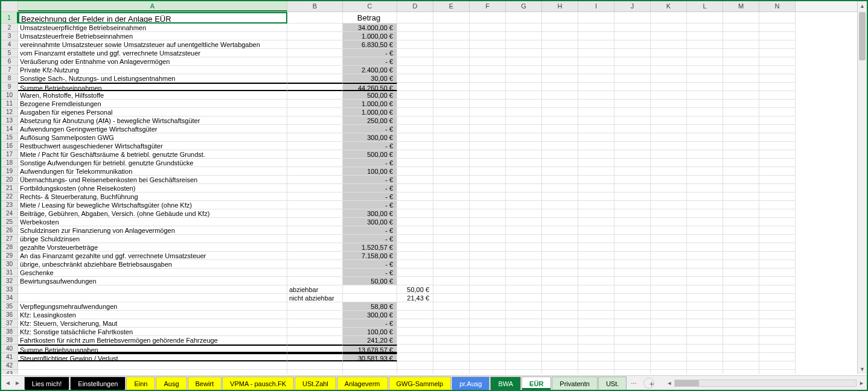 The image size is (868, 391). What do you see at coordinates (10, 7) in the screenshot?
I see `select-all-corner` at bounding box center [10, 7].